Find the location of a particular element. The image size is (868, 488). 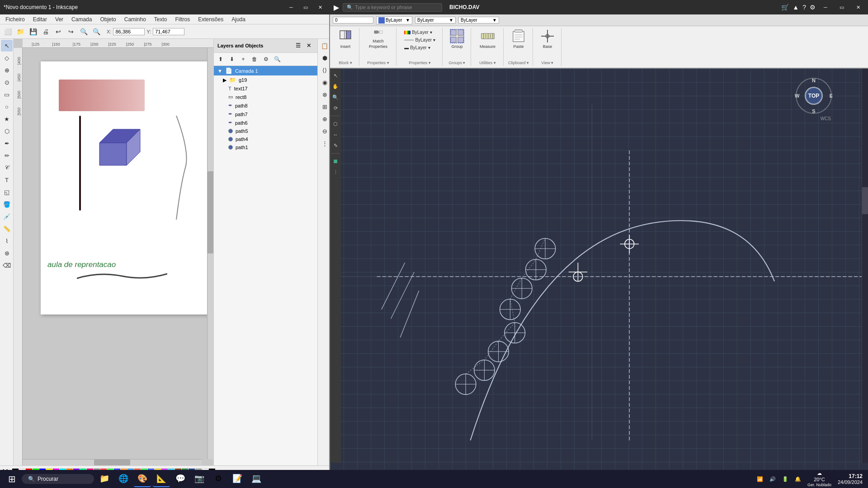

layer-path7: ✒ path7 is located at coordinates (271, 114).